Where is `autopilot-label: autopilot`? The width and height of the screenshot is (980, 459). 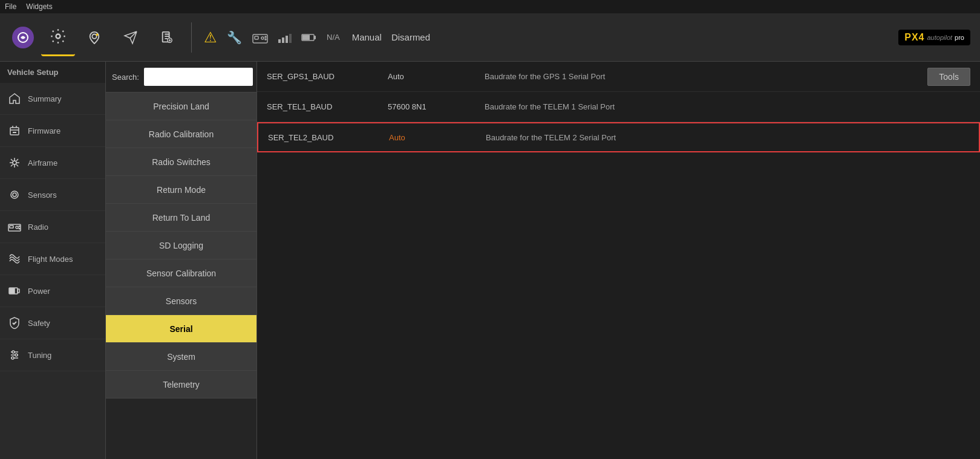
autopilot-label: autopilot is located at coordinates (940, 37).